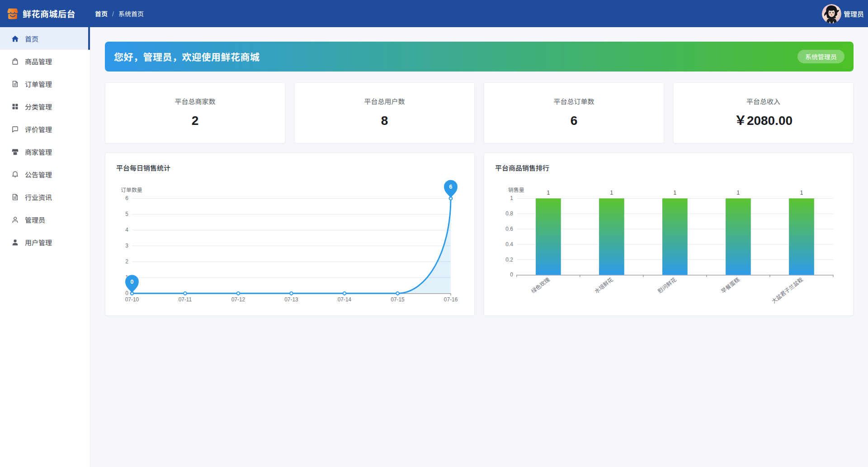 The image size is (868, 467). What do you see at coordinates (13, 14) in the screenshot?
I see `storefront-logo-icon` at bounding box center [13, 14].